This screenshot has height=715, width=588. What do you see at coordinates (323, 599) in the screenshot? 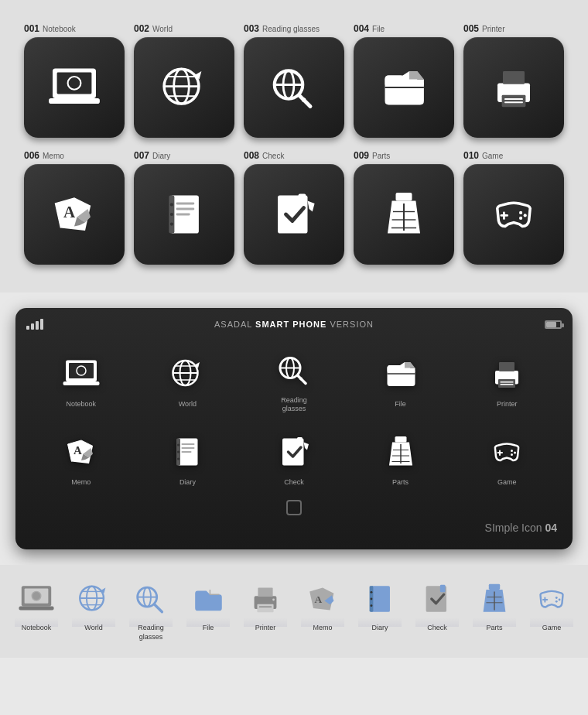
I see `memo-icon: A` at bounding box center [323, 599].